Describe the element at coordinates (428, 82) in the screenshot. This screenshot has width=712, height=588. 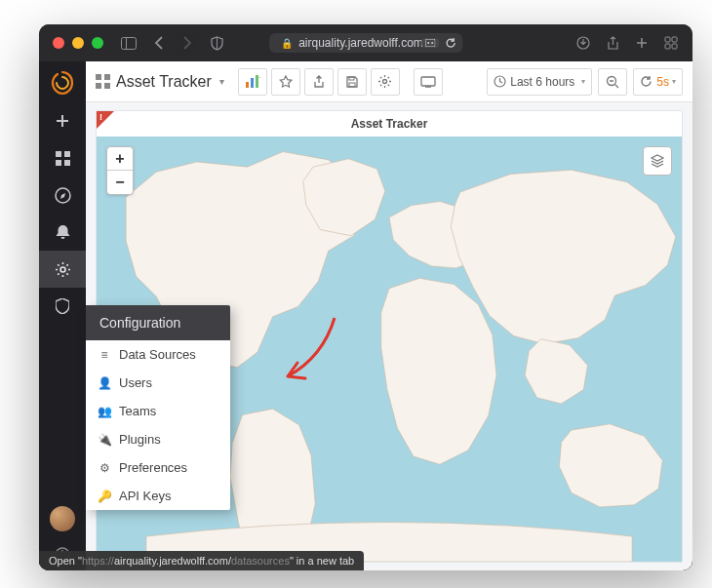
I see `cycle-view-button` at that location.